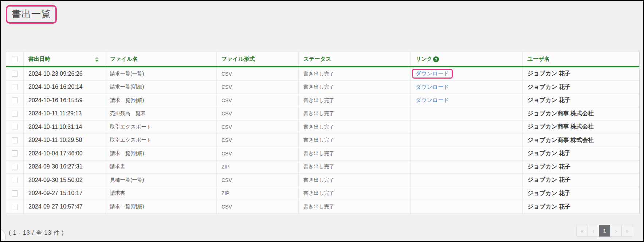 Image resolution: width=644 pixels, height=242 pixels. Describe the element at coordinates (161, 114) in the screenshot. I see `cell-file-name: 売掛残高一覧表` at that location.